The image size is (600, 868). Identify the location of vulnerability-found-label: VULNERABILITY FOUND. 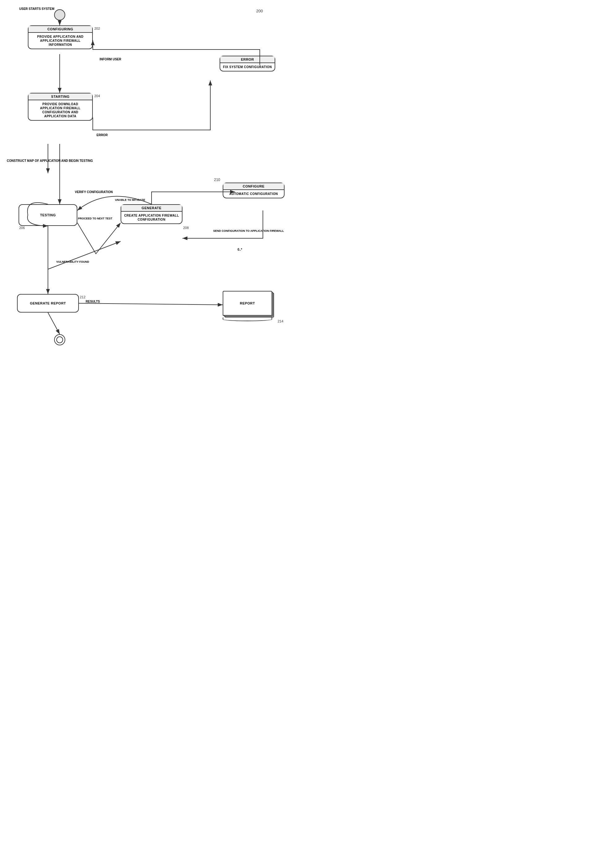
(73, 262).